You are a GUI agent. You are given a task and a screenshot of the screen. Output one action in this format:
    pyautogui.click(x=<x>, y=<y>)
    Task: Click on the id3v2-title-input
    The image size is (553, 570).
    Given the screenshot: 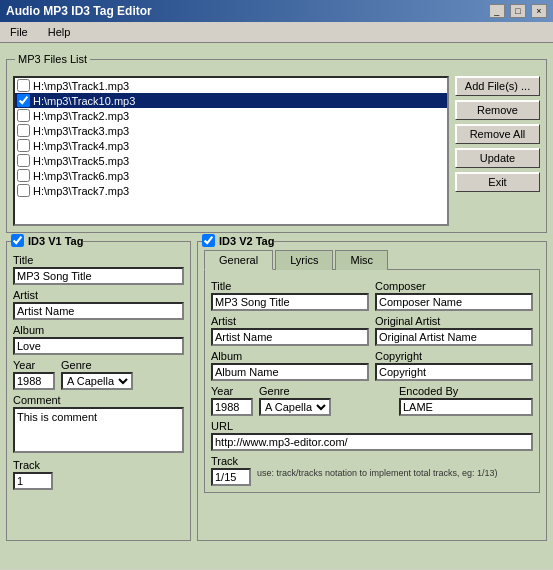 What is the action you would take?
    pyautogui.click(x=290, y=302)
    